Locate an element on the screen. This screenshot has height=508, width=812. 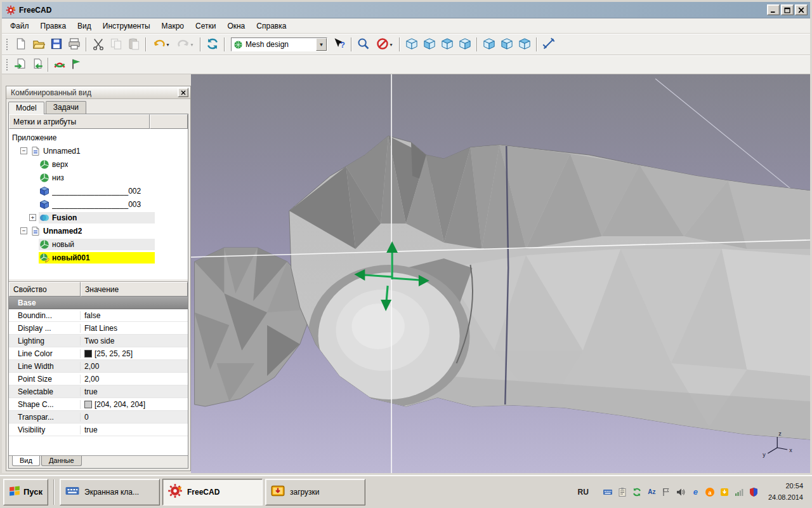
property-group-base: Base is located at coordinates (98, 303).